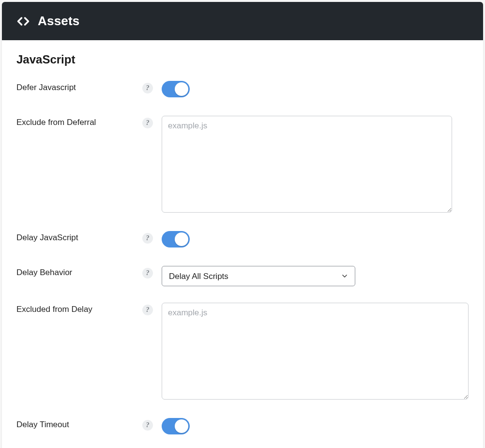 Image resolution: width=485 pixels, height=448 pixels. Describe the element at coordinates (176, 426) in the screenshot. I see `toggle-delay-timeout` at that location.